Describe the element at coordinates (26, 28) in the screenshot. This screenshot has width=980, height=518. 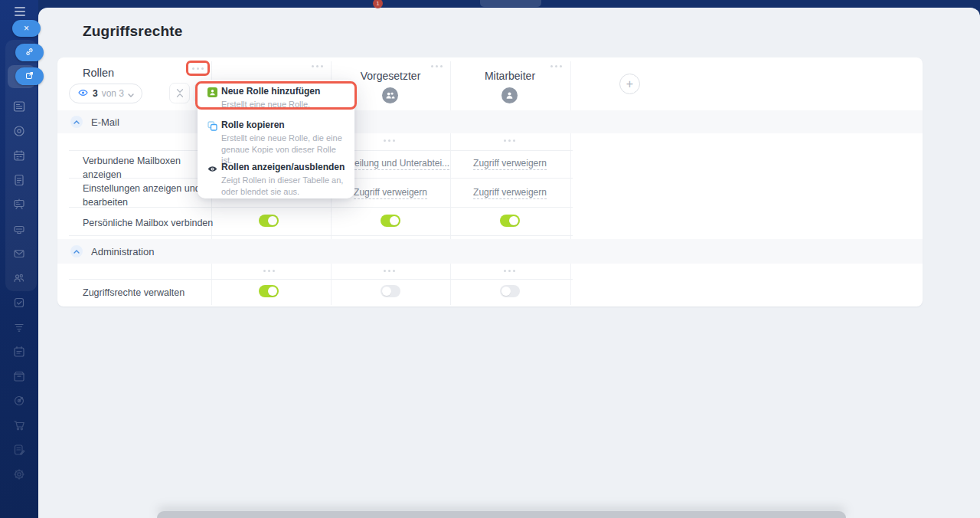
I see `close-pill-button: ×` at that location.